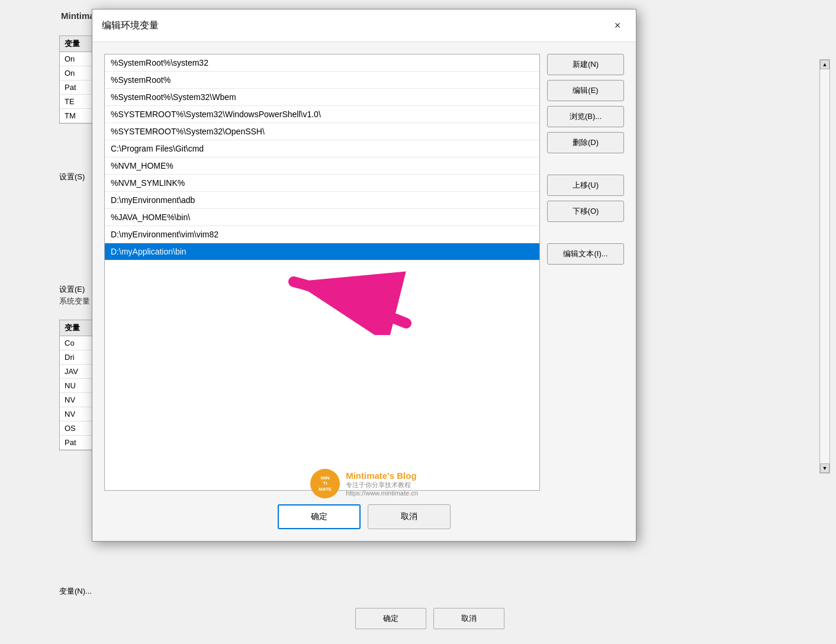 This screenshot has height=644, width=836. Describe the element at coordinates (586, 143) in the screenshot. I see `delete-button: 删除(D)` at that location.